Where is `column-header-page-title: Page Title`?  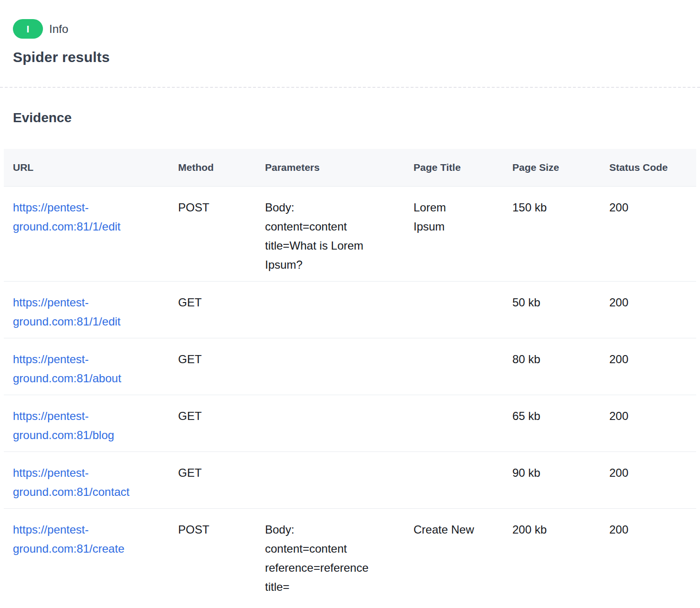 column-header-page-title: Page Title is located at coordinates (454, 168).